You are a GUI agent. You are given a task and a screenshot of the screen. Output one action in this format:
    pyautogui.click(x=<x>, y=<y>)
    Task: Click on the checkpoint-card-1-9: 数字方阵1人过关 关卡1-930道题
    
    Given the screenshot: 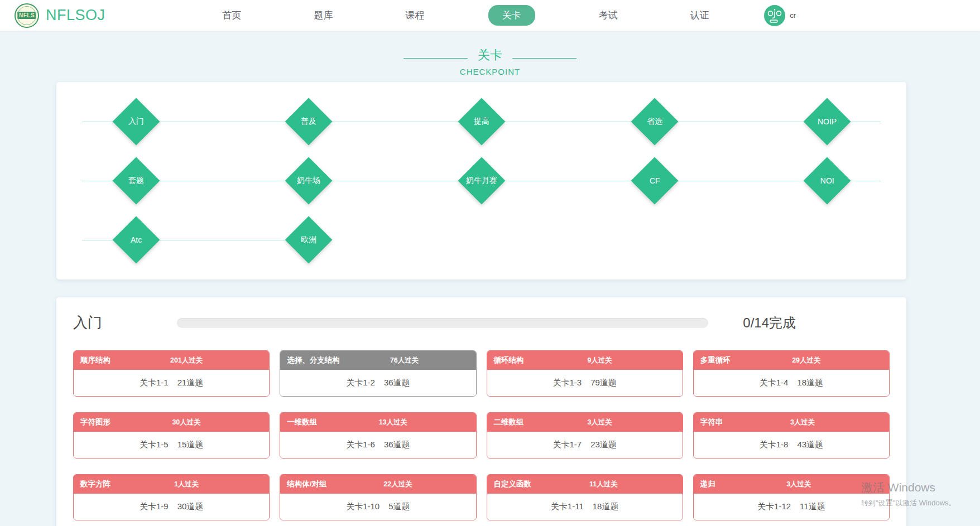 What is the action you would take?
    pyautogui.click(x=171, y=498)
    